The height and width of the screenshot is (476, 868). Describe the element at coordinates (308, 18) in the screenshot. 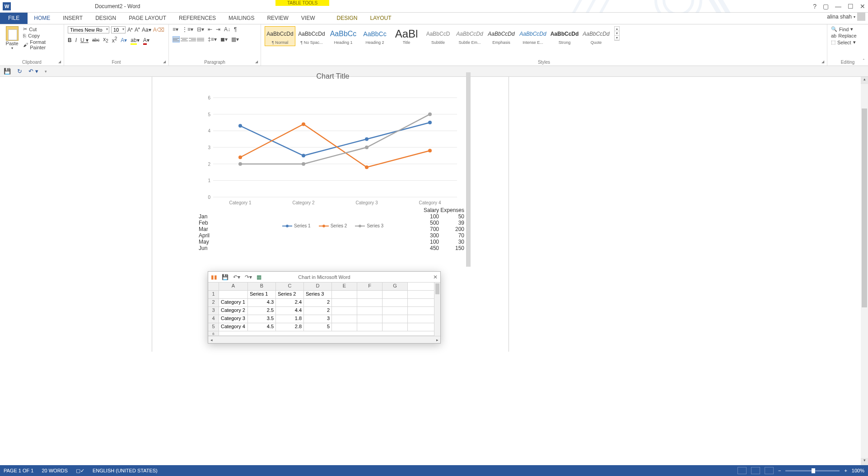

I see `tab-view: VIEW` at that location.